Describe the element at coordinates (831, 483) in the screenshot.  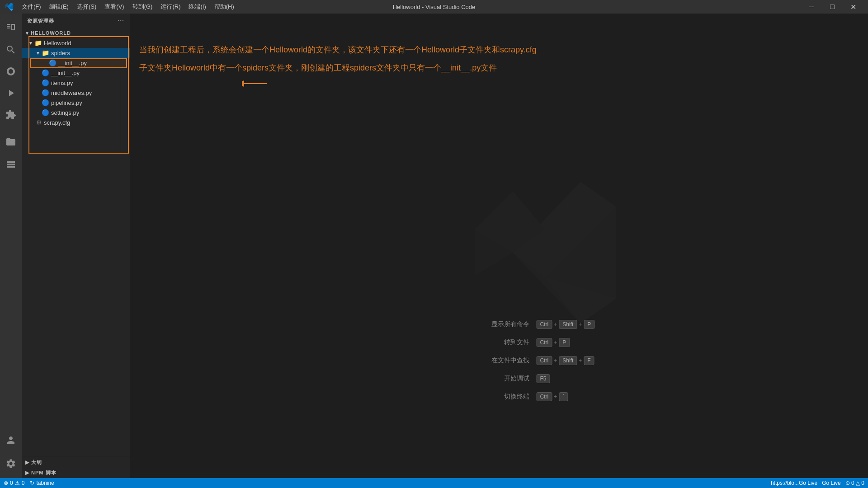
I see `status-golive: Go Live` at that location.